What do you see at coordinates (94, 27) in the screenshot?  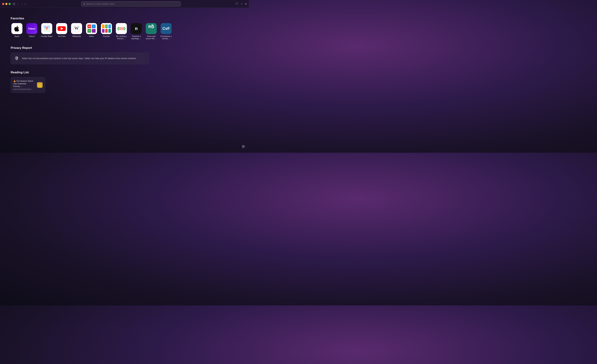 I see `svg-text: E` at bounding box center [94, 27].